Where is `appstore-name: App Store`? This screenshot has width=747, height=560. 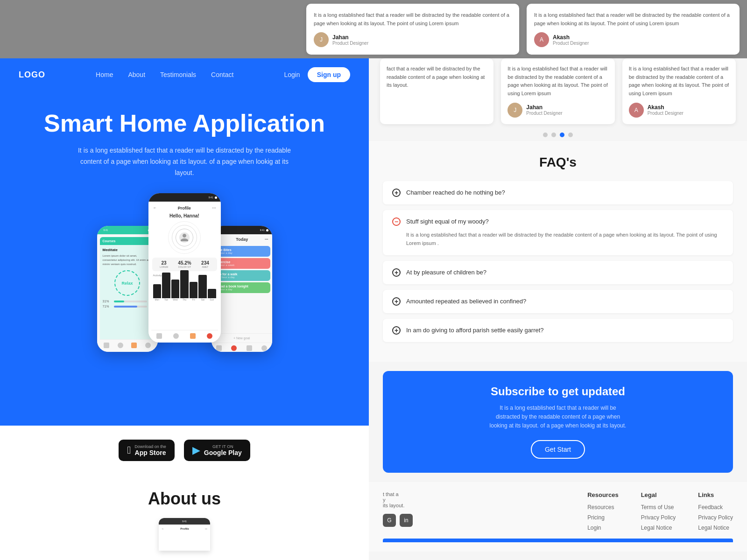 appstore-name: App Store is located at coordinates (150, 453).